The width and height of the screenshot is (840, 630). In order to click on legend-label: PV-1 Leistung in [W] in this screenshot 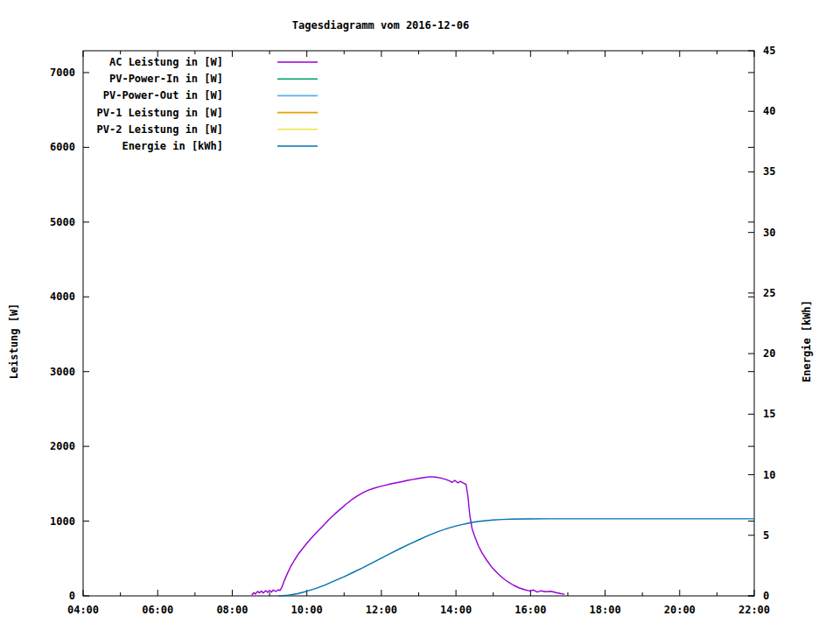, I will do `click(161, 113)`.